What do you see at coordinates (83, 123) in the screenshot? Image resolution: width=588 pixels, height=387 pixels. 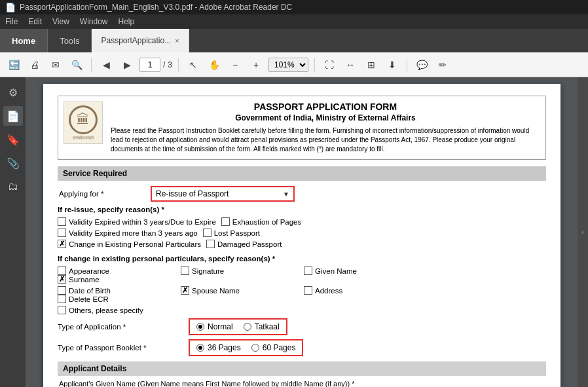 I see `emblem: 🏛 सत्यमेव जयते` at bounding box center [83, 123].